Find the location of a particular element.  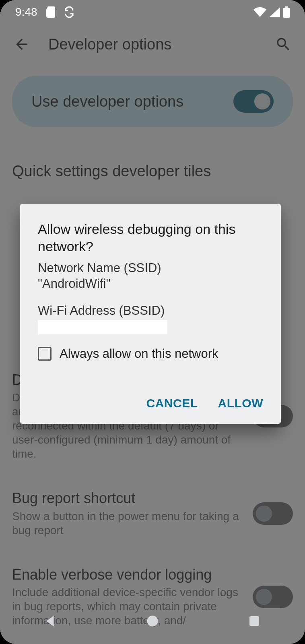

wifi-icon is located at coordinates (260, 12).